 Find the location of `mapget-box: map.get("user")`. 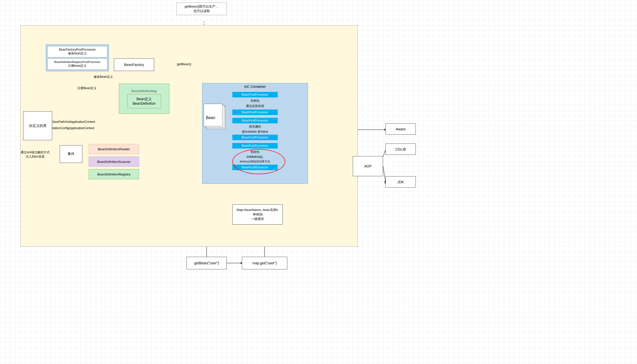

mapget-box: map.get("user") is located at coordinates (265, 263).